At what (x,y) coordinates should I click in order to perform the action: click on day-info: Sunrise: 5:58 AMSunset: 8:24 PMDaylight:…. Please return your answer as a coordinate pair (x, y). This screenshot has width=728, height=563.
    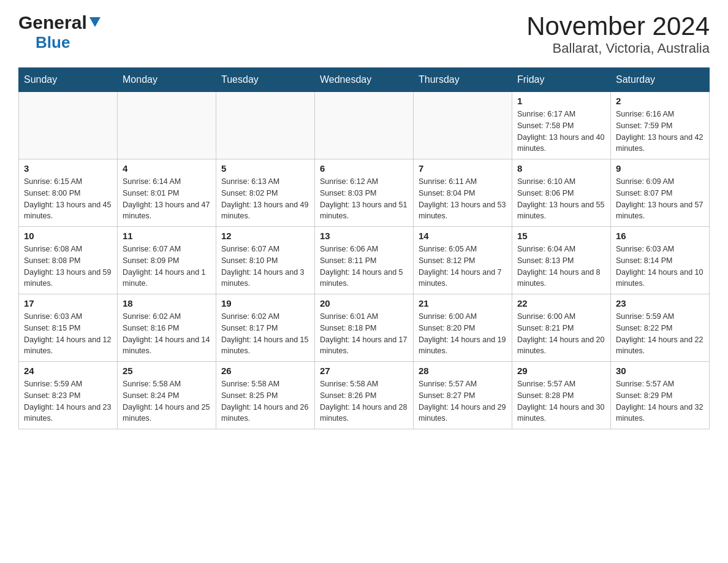
    Looking at the image, I should click on (167, 401).